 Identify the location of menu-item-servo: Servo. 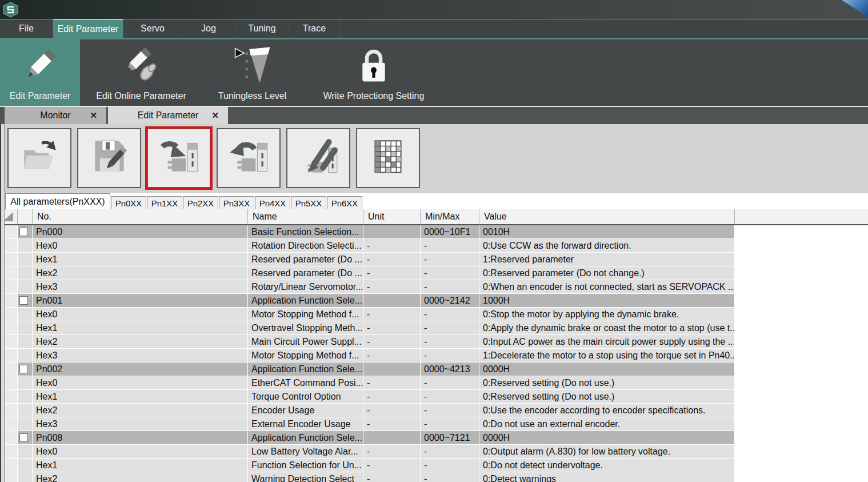
(153, 29).